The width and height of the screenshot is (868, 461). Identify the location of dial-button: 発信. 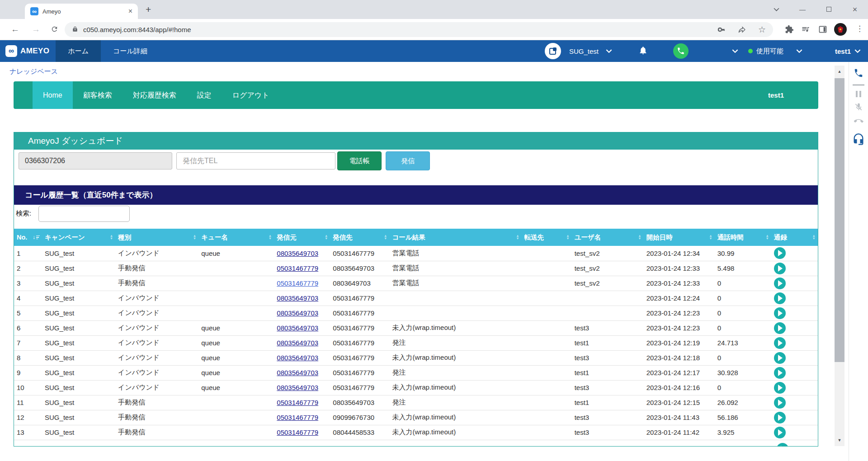
(408, 161).